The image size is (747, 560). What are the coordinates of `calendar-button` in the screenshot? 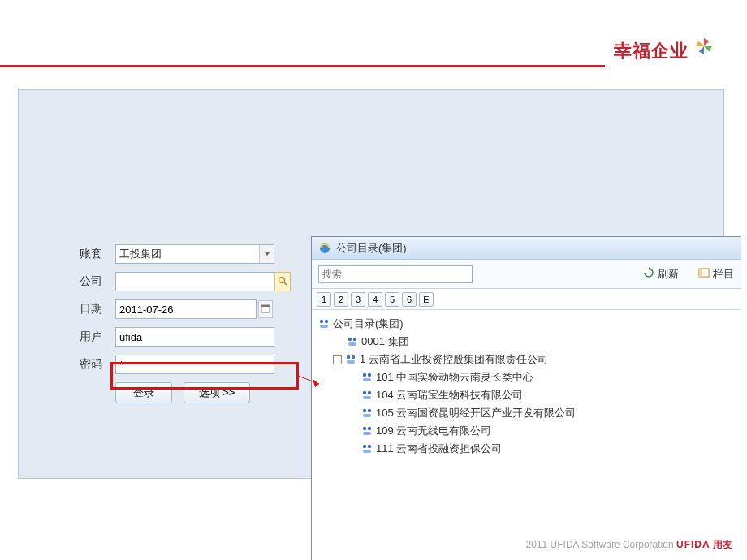 It's located at (266, 309).